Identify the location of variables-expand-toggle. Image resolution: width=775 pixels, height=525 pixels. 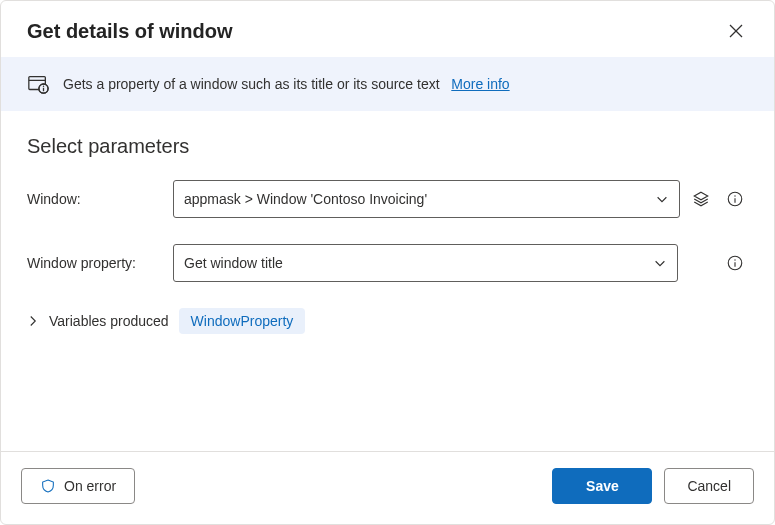
(33, 321).